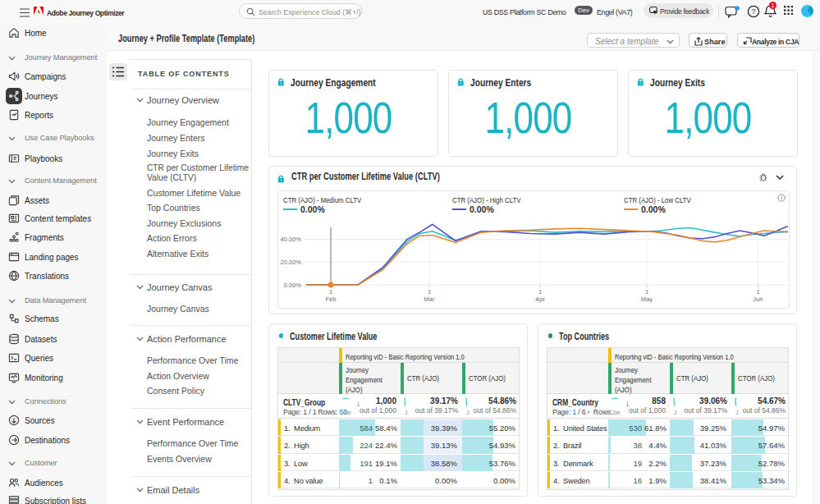 The height and width of the screenshot is (504, 820). What do you see at coordinates (540, 299) in the screenshot?
I see `svg-text: Apr` at bounding box center [540, 299].